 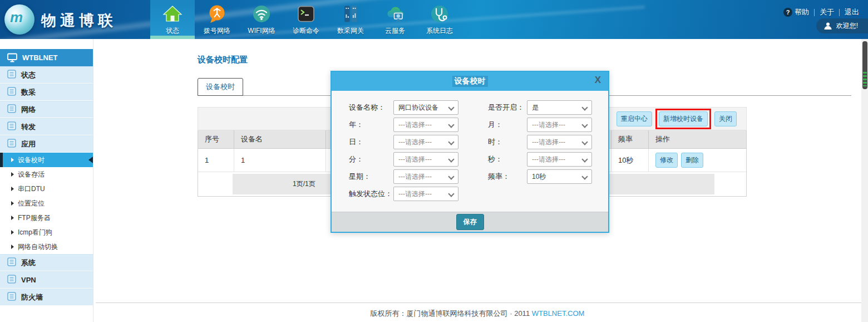 I want to click on about-link: 关于, so click(x=827, y=12).